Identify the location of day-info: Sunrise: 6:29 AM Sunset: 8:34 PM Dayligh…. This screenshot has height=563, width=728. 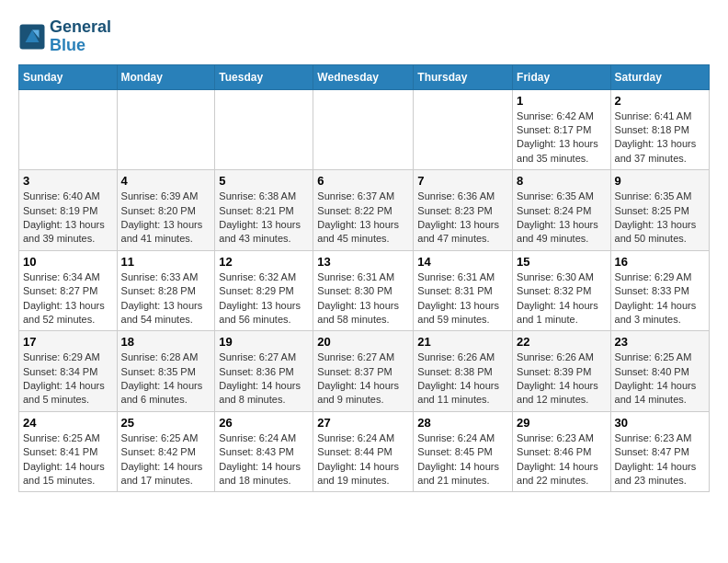
(68, 379).